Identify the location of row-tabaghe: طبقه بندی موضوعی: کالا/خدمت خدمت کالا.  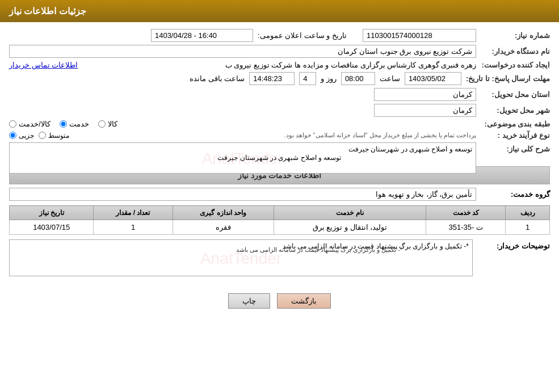
(279, 124).